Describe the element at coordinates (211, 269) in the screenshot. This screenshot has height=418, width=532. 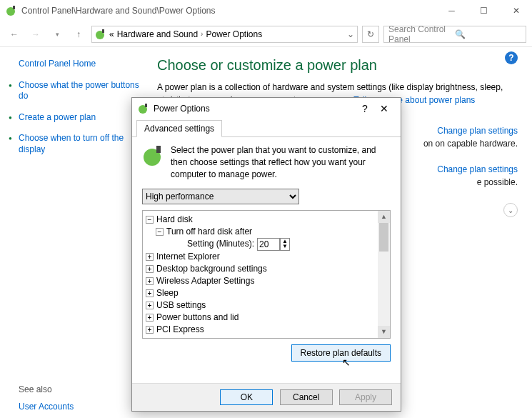
I see `tree-desktop-bg: Desktop background settings` at that location.